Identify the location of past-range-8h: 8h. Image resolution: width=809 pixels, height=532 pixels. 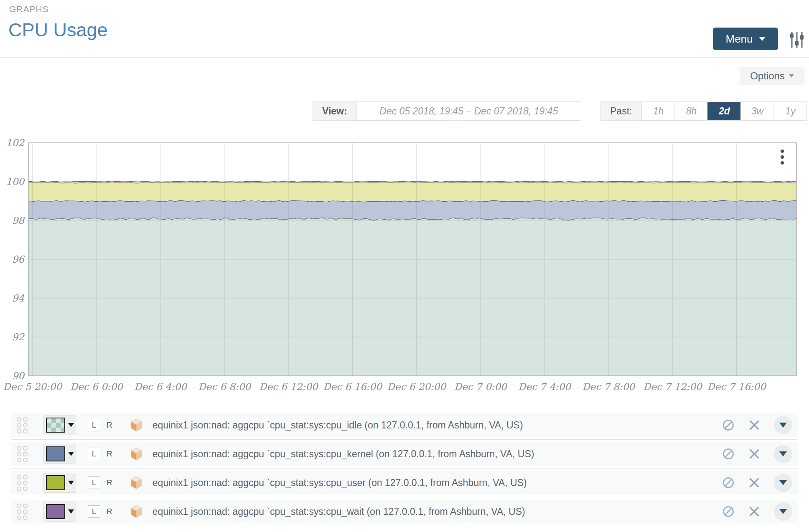
(691, 111).